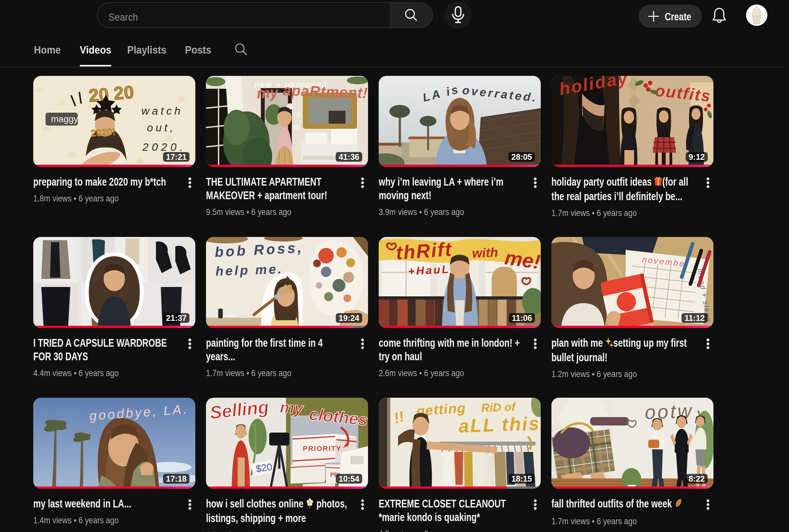 This screenshot has height=532, width=789. Describe the element at coordinates (64, 119) in the screenshot. I see `svg-text: maggy` at that location.